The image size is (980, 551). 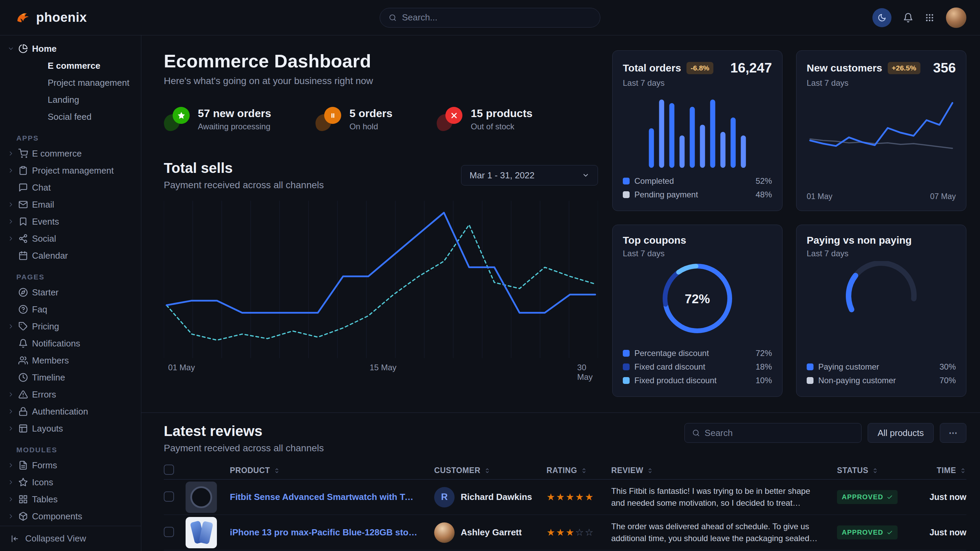 I want to click on sidebar-item-email: Email, so click(x=71, y=205).